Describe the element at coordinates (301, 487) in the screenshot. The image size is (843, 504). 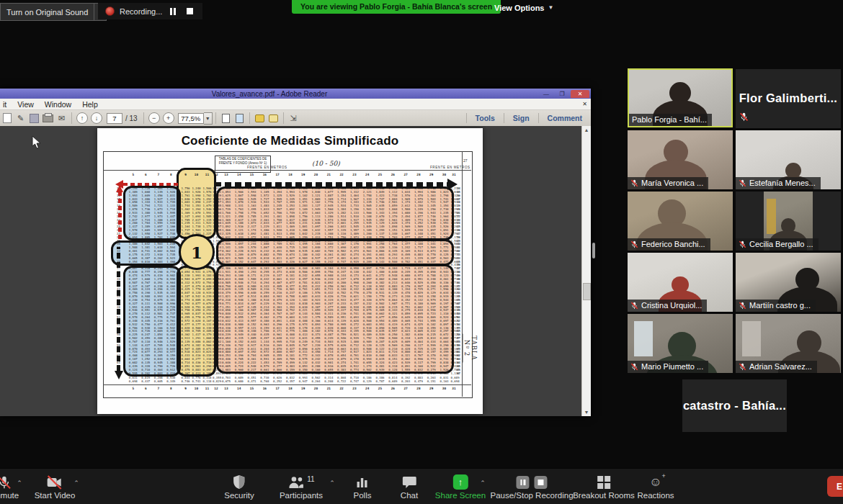
I see `participants-button: 11Participants` at that location.